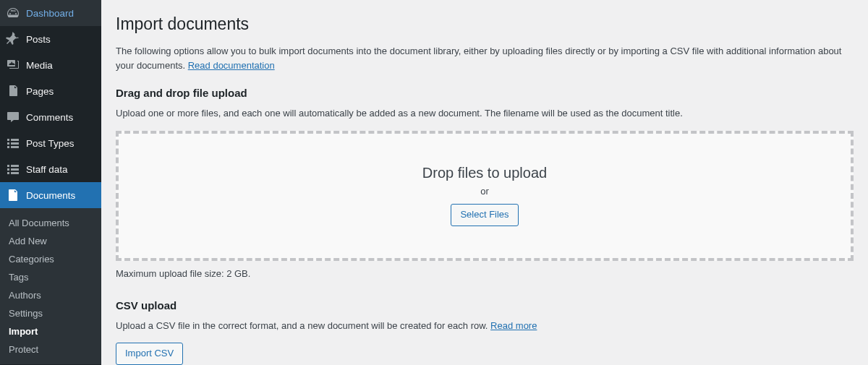 The height and width of the screenshot is (365, 868). What do you see at coordinates (51, 286) in the screenshot?
I see `documents-submenu: All Documents Add New Categories Tags Au…` at bounding box center [51, 286].